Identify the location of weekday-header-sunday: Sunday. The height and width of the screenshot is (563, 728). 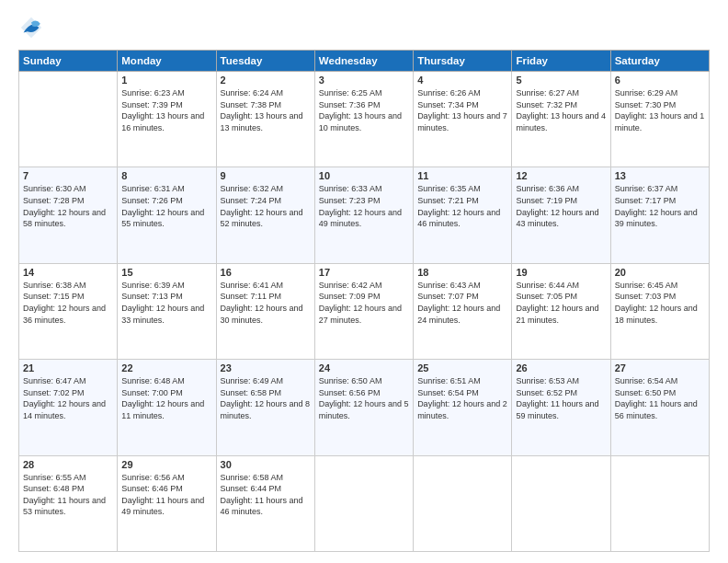
(68, 61).